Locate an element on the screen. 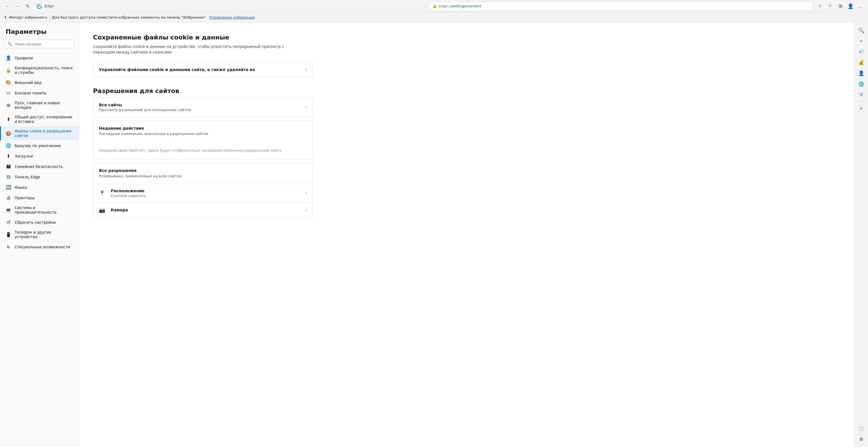 The image size is (868, 447). sidebar-item-printers: 🖨 Принтеры is located at coordinates (39, 198).